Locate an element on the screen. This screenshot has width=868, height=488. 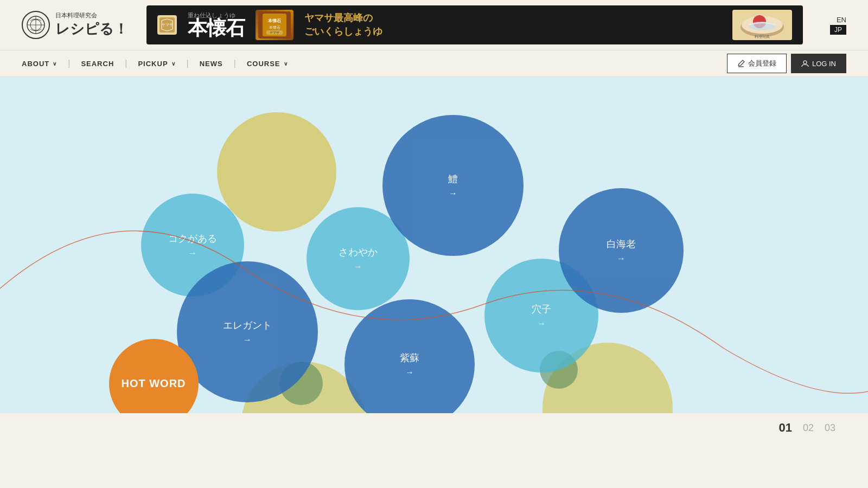
bubble-blue-large-center: 紫蘇→ is located at coordinates (410, 356).